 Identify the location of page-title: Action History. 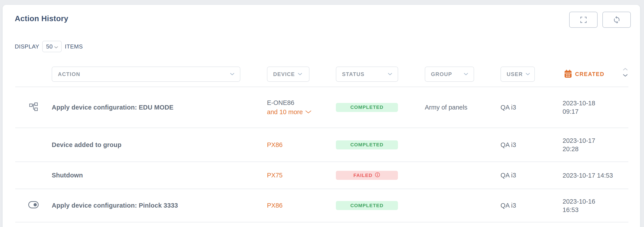
(42, 19).